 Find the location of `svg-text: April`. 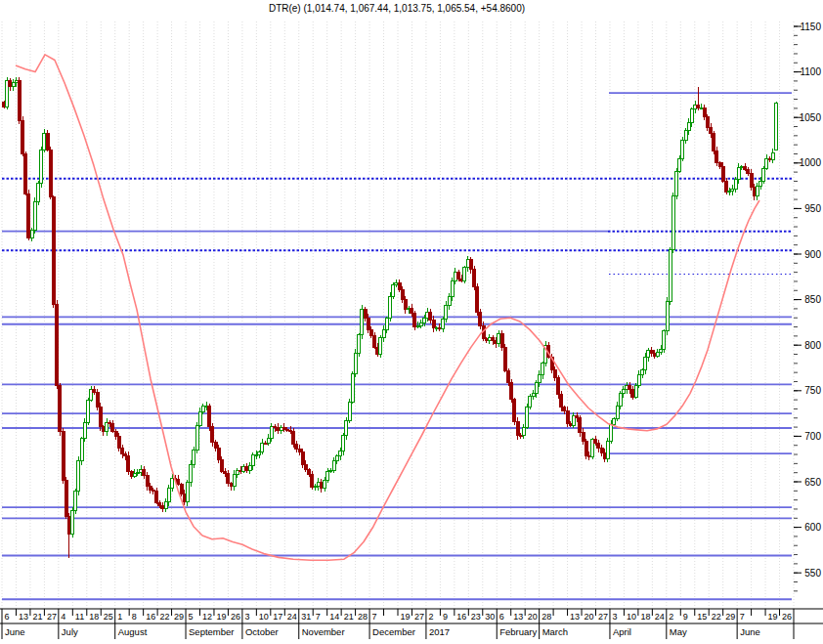

svg-text: April is located at coordinates (622, 631).